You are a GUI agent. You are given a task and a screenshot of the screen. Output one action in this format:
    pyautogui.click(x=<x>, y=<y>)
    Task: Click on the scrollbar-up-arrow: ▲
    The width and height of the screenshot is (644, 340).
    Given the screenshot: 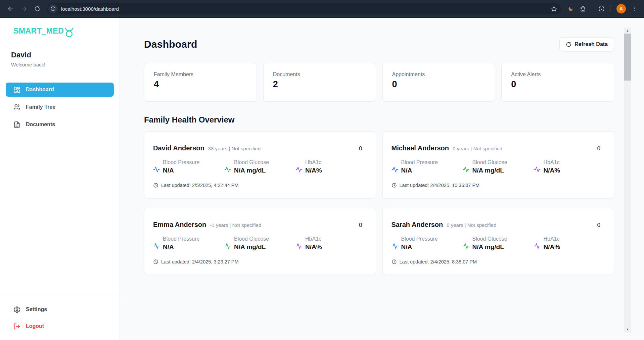 What is the action you would take?
    pyautogui.click(x=628, y=31)
    